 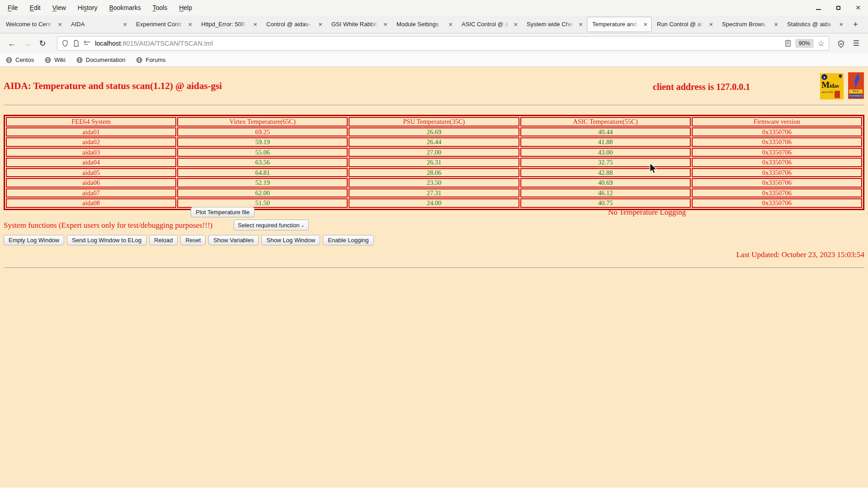 What do you see at coordinates (262, 193) in the screenshot?
I see `cell-virtex-temperature-65c: 62.00` at bounding box center [262, 193].